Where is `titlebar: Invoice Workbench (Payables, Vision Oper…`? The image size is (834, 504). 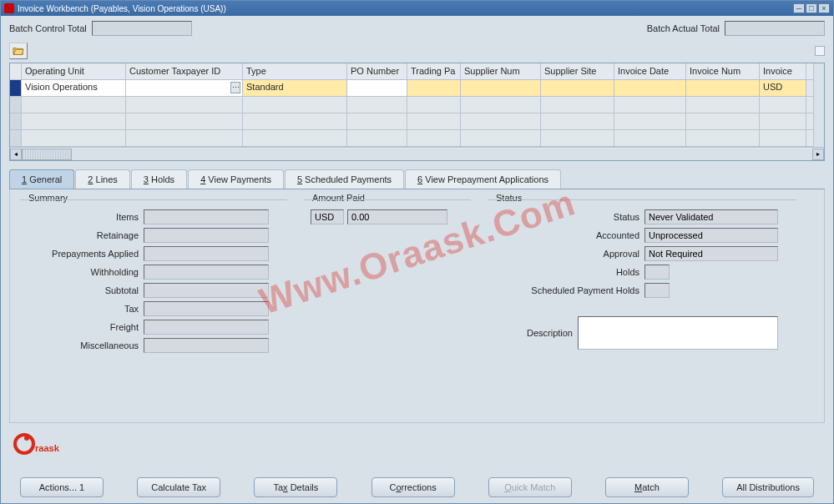 titlebar: Invoice Workbench (Payables, Vision Oper… is located at coordinates (417, 8).